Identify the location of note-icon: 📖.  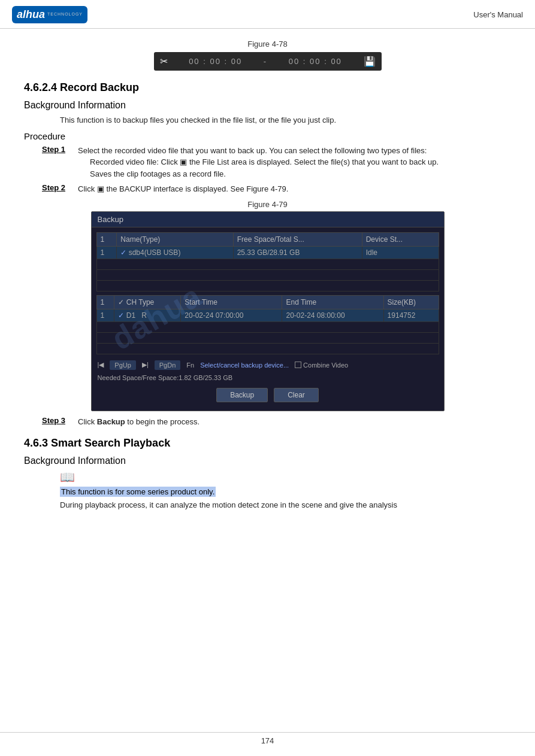
(285, 477).